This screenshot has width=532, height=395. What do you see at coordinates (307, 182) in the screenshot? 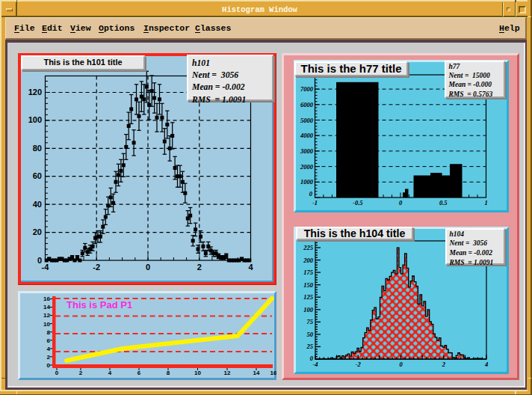
I see `svg-text: 1000` at bounding box center [307, 182].